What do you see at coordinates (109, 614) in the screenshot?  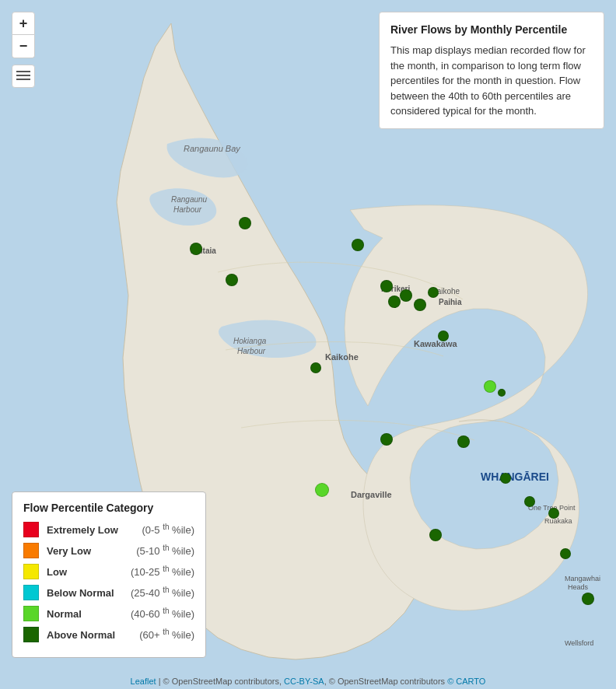 I see `legend-item: Normal(40-60 th %ile)` at bounding box center [109, 614].